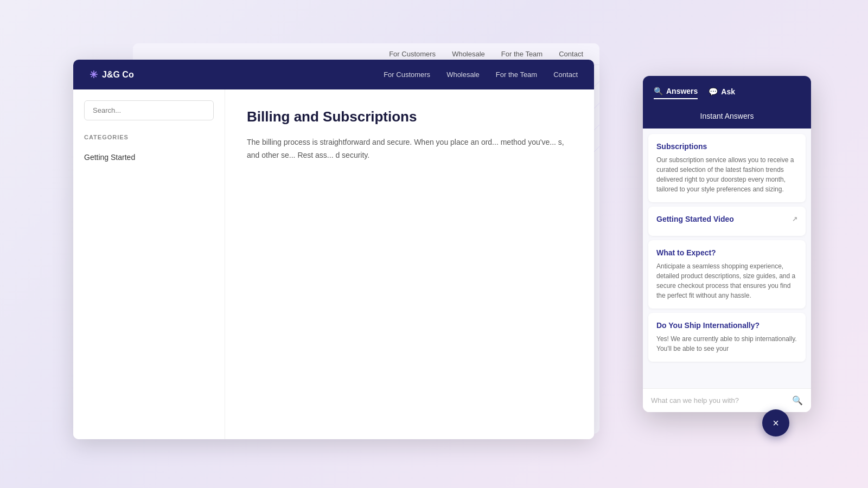 Image resolution: width=868 pixels, height=488 pixels. I want to click on result-subscriptions-title: Subscriptions, so click(727, 146).